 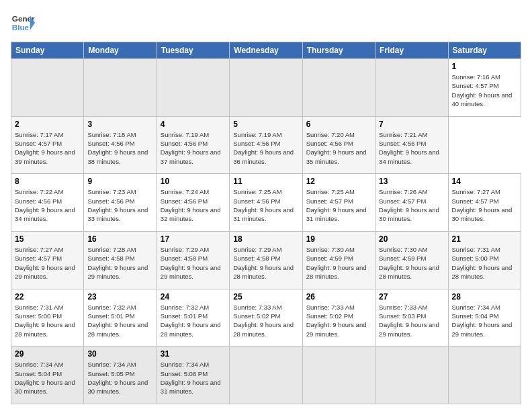 I want to click on calendar-day-cell: 2 Sunrise: 7:17 AMSunset: 4:57 PMDayligh…, so click(x=48, y=145).